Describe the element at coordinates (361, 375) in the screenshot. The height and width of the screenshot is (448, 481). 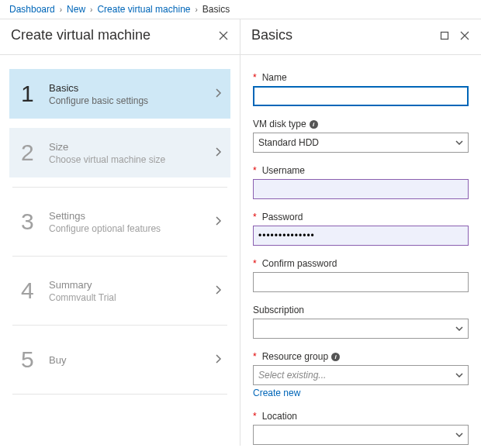
I see `resource-group-select: Select existing...` at that location.